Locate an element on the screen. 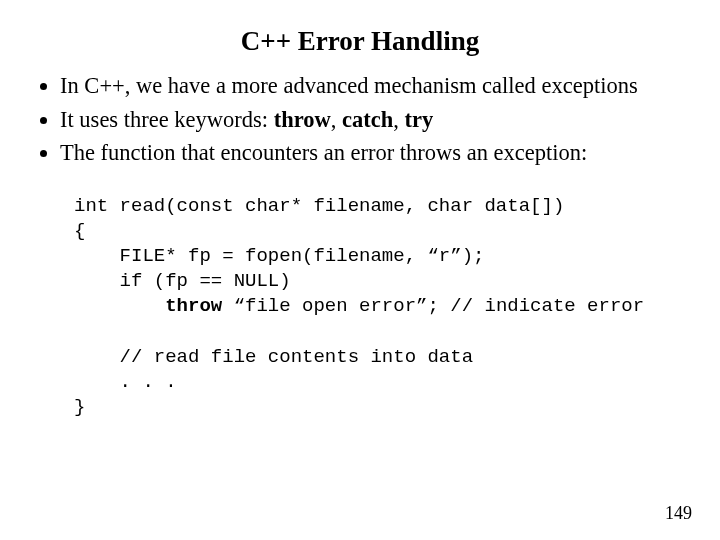 The height and width of the screenshot is (540, 720). keyword-catch: catch is located at coordinates (368, 120).